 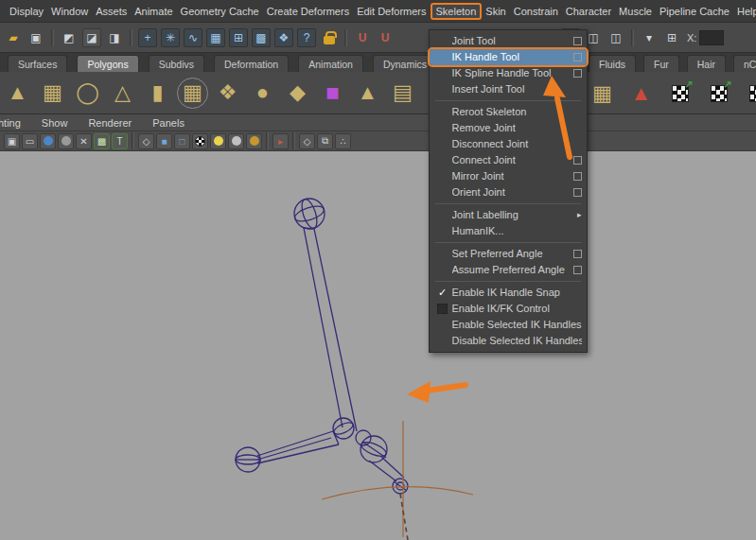 What do you see at coordinates (10, 123) in the screenshot?
I see `panel-menu-lighting-cut: hting` at bounding box center [10, 123].